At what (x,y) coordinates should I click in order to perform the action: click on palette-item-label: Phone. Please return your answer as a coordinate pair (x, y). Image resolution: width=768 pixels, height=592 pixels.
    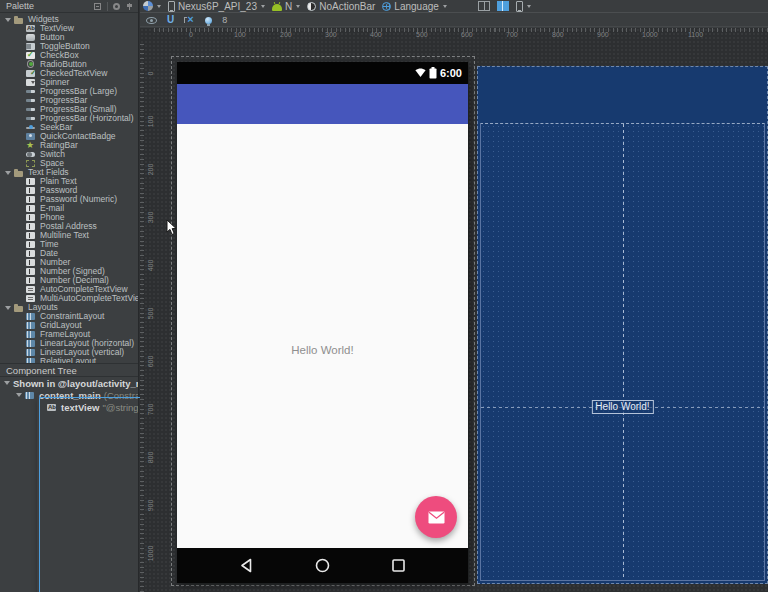
    Looking at the image, I should click on (52, 218).